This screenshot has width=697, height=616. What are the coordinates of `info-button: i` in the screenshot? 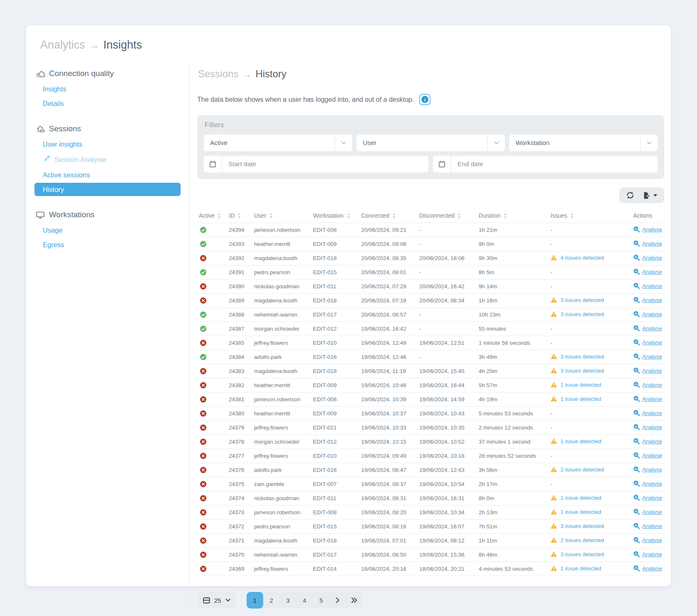 It's located at (425, 100).